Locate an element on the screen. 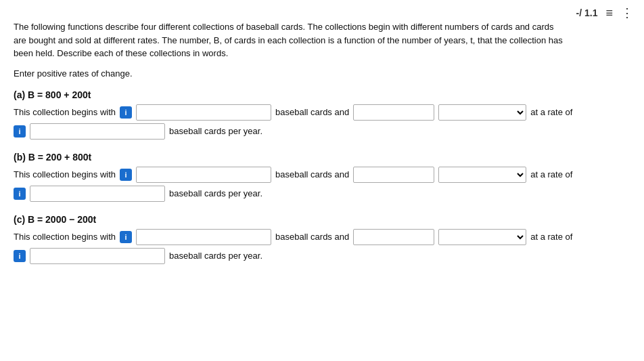 The height and width of the screenshot is (361, 644). phrase-cards-and-c: baseball cards and is located at coordinates (313, 237).